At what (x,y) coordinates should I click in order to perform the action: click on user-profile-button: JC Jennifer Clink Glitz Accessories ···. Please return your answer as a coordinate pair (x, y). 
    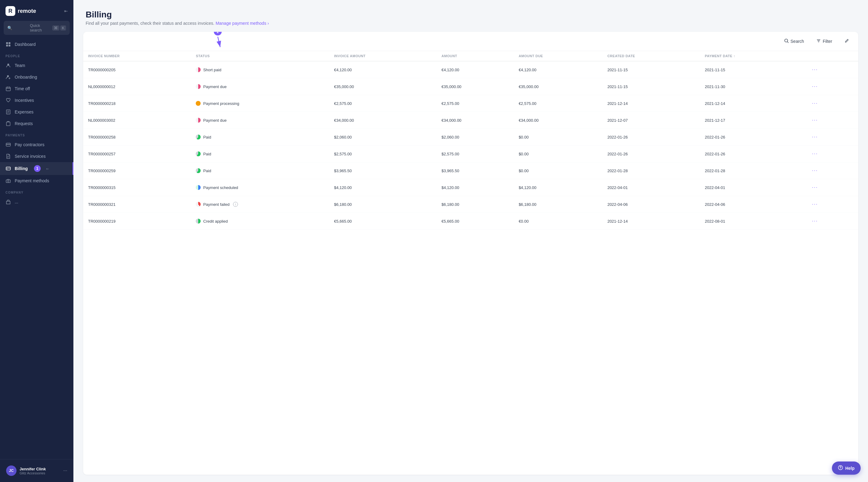
    Looking at the image, I should click on (37, 471).